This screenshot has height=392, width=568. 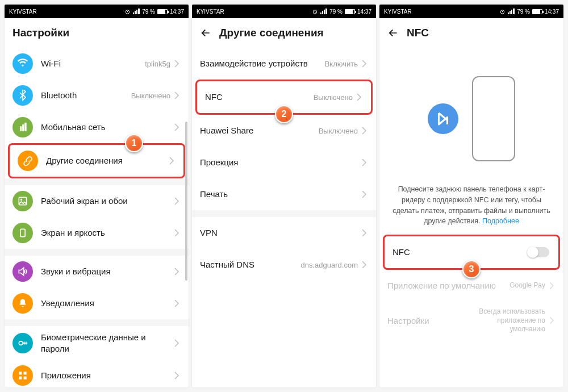 I want to click on row-label: Биометрические данные и пароли, so click(x=107, y=343).